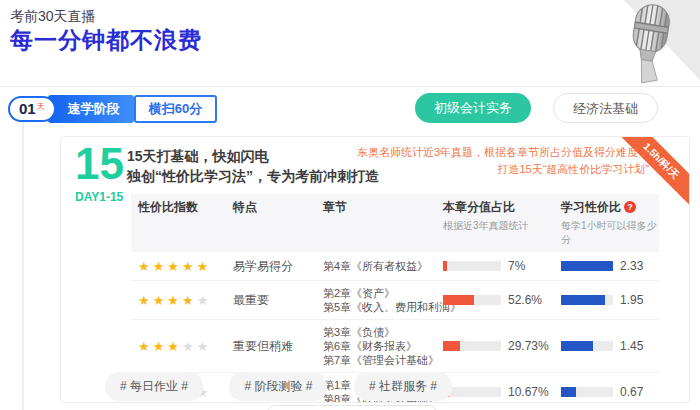 This screenshot has width=700, height=410. What do you see at coordinates (383, 300) in the screenshot?
I see `chapter-list: 第2章《资产》第5章《收入、费用和利润》` at bounding box center [383, 300].